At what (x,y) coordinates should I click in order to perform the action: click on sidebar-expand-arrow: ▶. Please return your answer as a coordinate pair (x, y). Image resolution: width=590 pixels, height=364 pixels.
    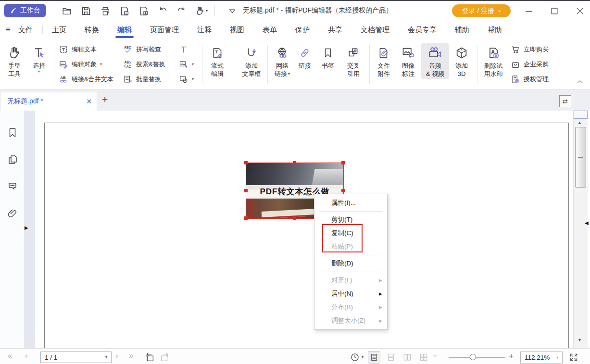
    Looking at the image, I should click on (26, 228).